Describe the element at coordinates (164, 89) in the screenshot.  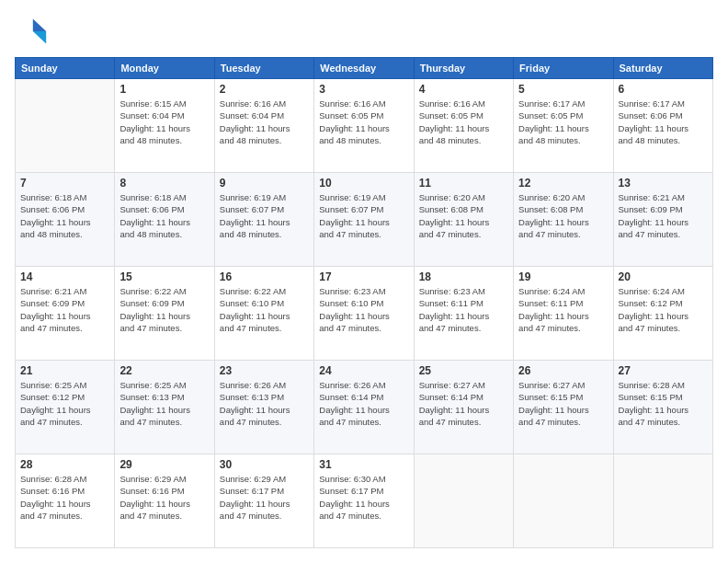
I see `day-number: 1` at that location.